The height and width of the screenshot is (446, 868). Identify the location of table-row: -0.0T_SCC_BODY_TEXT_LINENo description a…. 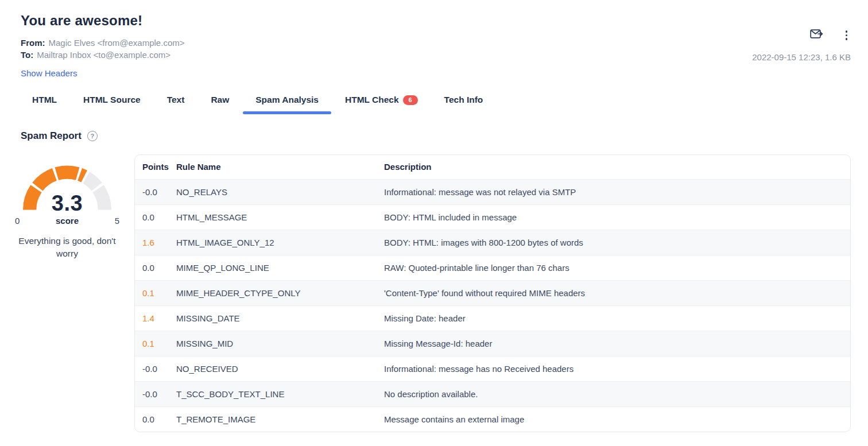
(493, 394).